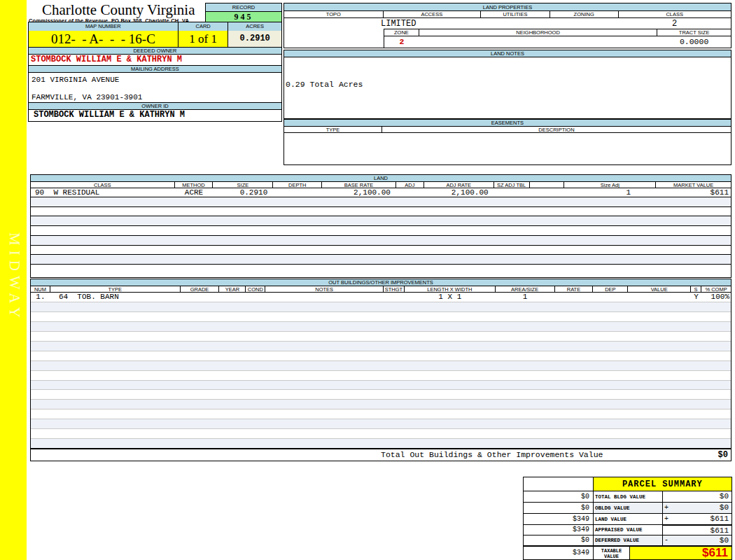  What do you see at coordinates (627, 484) in the screenshot?
I see `parcel-summary-header-row: PARCEL SUMMARY` at bounding box center [627, 484].